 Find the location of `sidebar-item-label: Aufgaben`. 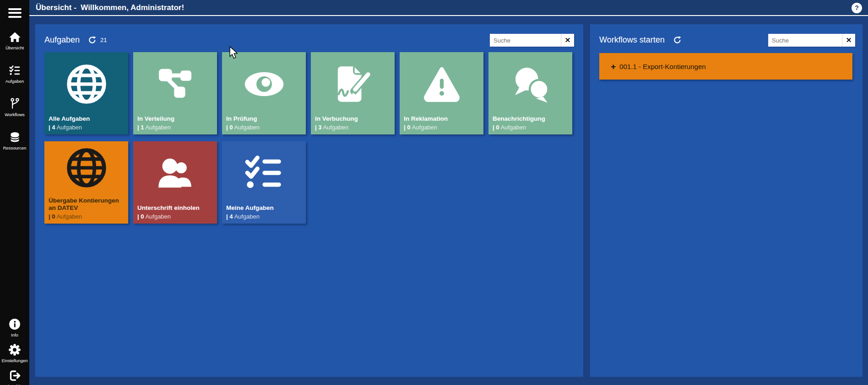

sidebar-item-label: Aufgaben is located at coordinates (15, 81).